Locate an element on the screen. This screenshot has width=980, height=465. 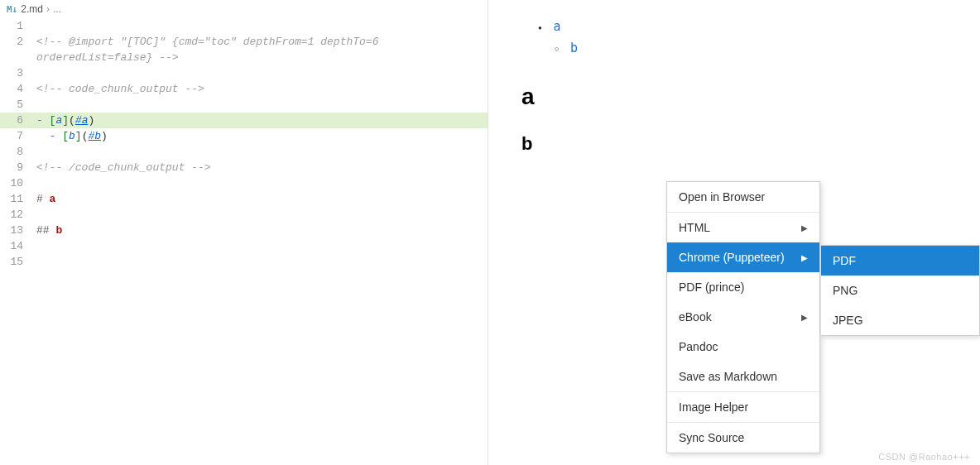
toc-item-b: b is located at coordinates (751, 49).